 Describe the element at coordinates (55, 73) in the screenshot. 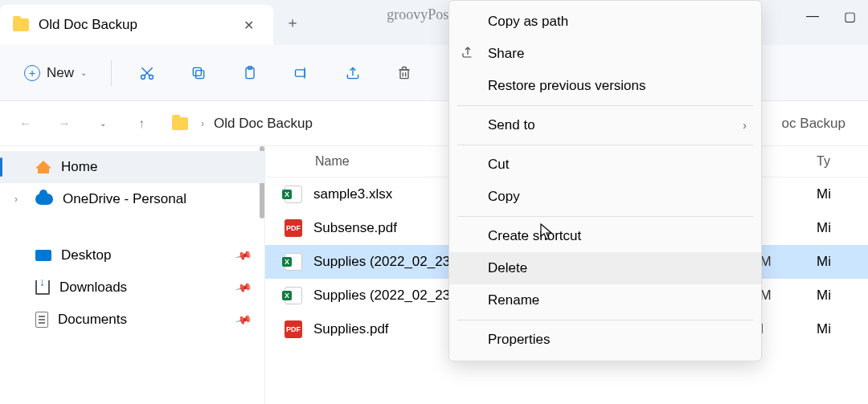

I see `new-button: + New ⌄` at that location.